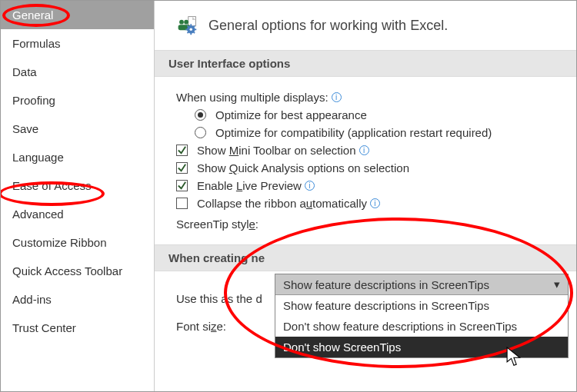  Describe the element at coordinates (328, 26) in the screenshot. I see `page-title: General options for working with Excel.` at that location.